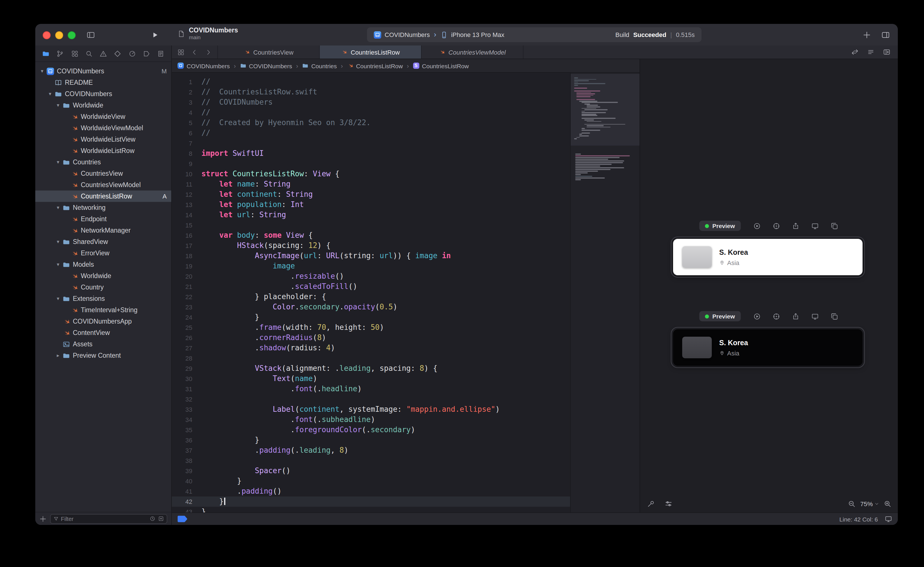  I want to click on recent-files-filter-icon, so click(152, 519).